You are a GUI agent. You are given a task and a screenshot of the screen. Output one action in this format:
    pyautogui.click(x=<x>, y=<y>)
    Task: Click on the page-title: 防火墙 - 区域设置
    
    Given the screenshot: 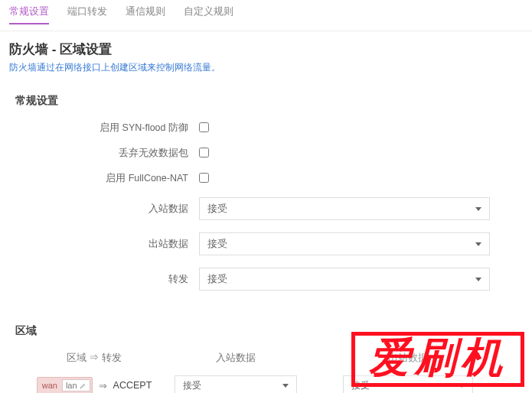 What is the action you would take?
    pyautogui.click(x=266, y=46)
    